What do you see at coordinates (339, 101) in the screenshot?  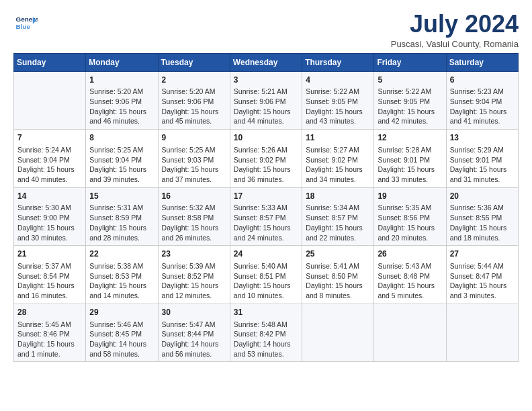 I see `calendar-cell: 4Sunrise: 5:22 AM Sunset: 9:05 PM Daylig…` at bounding box center [339, 101].